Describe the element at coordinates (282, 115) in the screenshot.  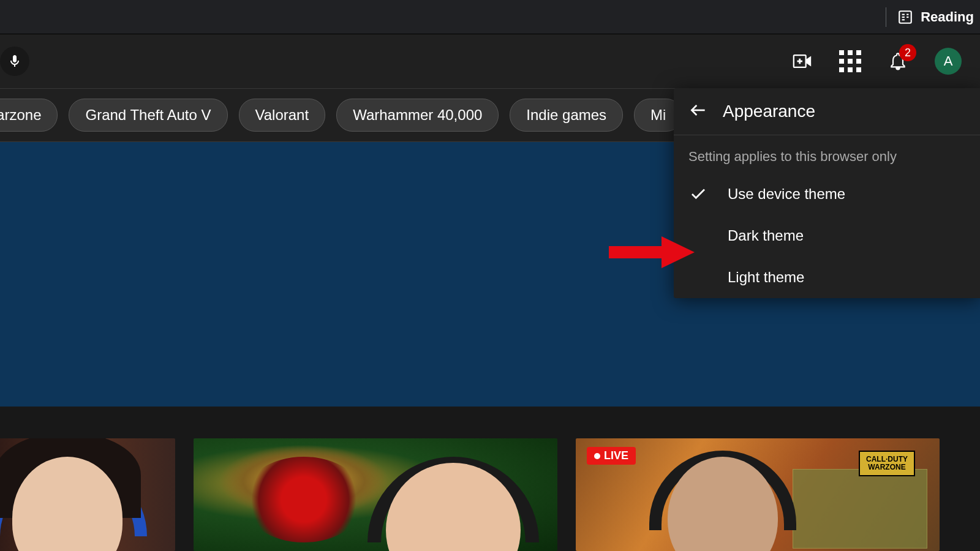
I see `filter-chip: Valorant` at that location.